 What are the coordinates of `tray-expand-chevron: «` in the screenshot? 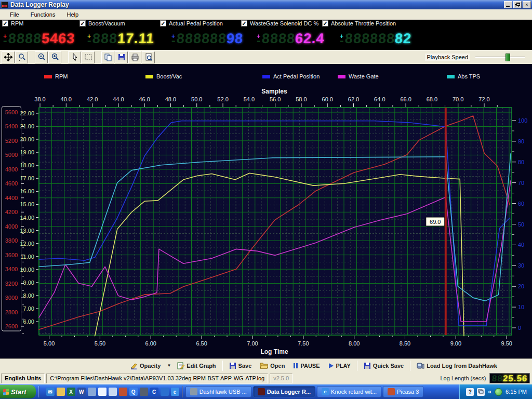 It's located at (489, 392).